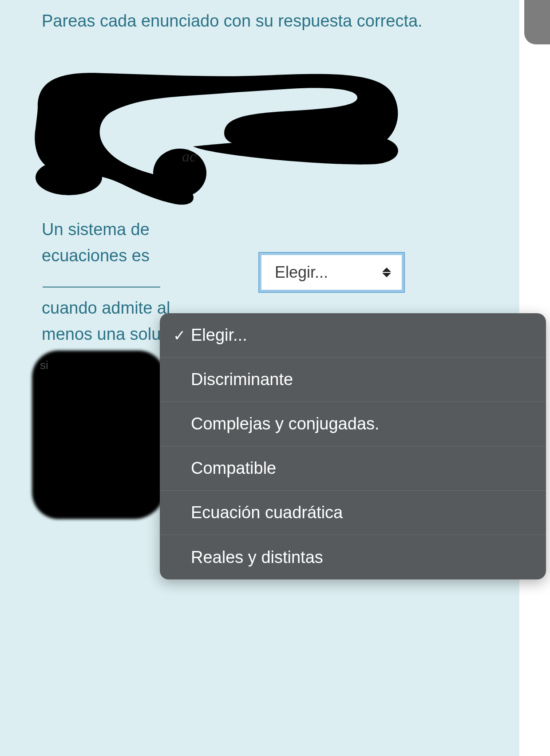 Image resolution: width=550 pixels, height=756 pixels. I want to click on question-line-1: Un sistema de ecuaciones es, so click(96, 242).